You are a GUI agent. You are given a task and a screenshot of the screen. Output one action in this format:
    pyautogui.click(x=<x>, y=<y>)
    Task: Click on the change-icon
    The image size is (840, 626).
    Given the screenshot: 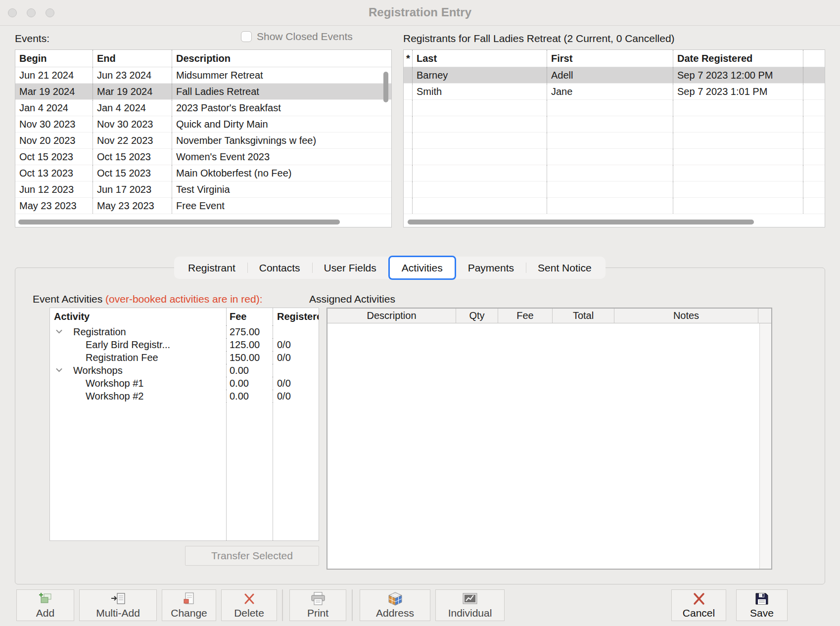 What is the action you would take?
    pyautogui.click(x=189, y=599)
    